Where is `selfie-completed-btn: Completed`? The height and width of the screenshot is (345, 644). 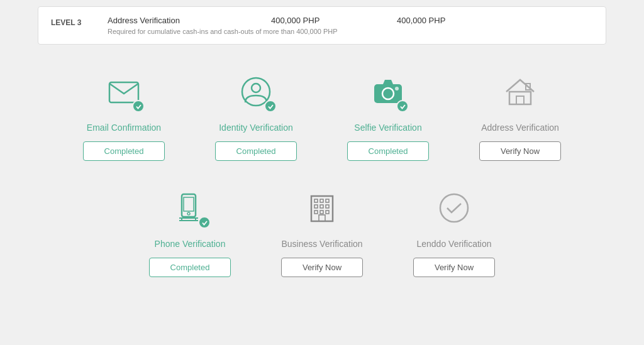 selfie-completed-btn: Completed is located at coordinates (388, 151).